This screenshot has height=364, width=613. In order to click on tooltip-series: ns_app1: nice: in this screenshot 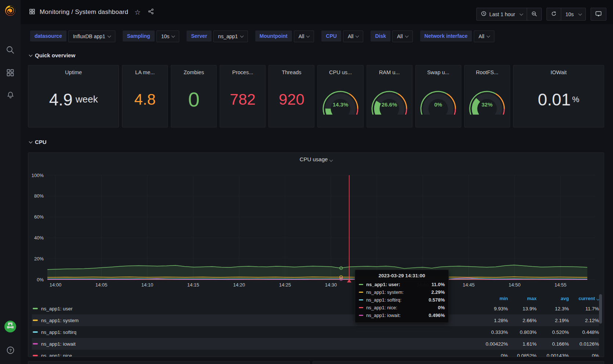, I will do `click(382, 308)`.